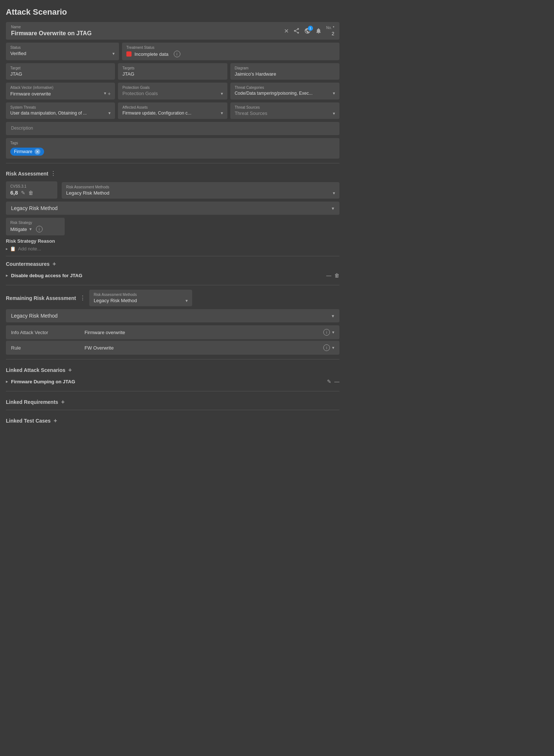  Describe the element at coordinates (173, 210) in the screenshot. I see `risk-assessment-section: Risk Assessment ⋮ CVSS.3.1 6,8 ✎ 🗑 Risk …` at that location.